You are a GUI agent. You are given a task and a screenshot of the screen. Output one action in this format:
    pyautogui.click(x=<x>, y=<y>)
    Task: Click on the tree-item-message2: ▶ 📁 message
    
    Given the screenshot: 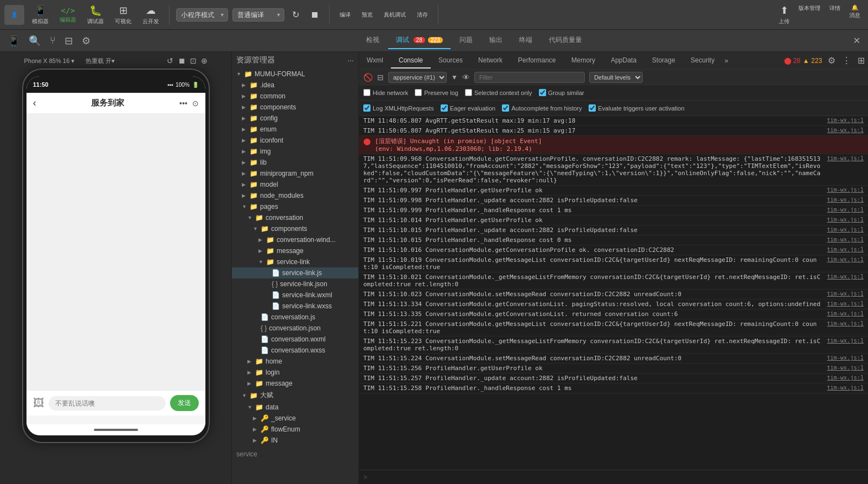 What is the action you would take?
    pyautogui.click(x=295, y=383)
    